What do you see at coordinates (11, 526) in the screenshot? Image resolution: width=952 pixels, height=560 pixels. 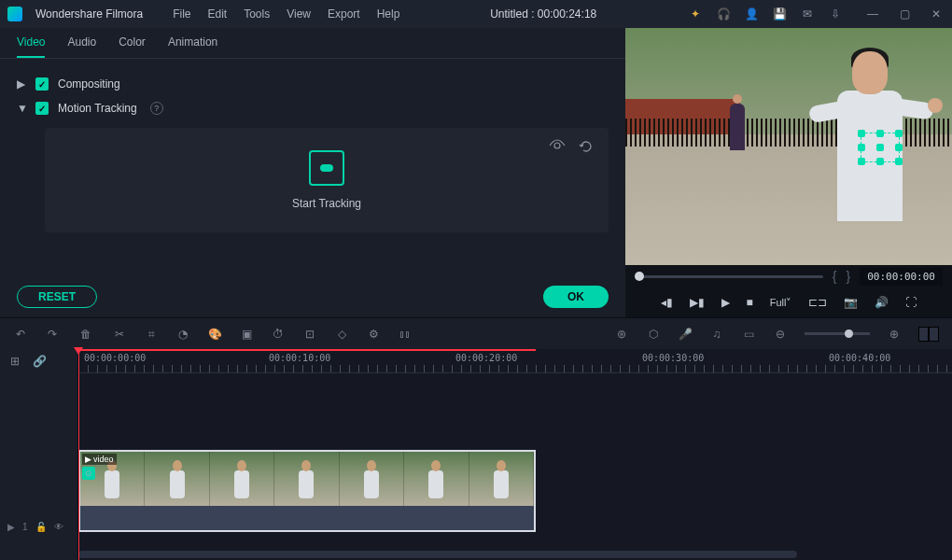 I see `track-type-icon: ▶` at bounding box center [11, 526].